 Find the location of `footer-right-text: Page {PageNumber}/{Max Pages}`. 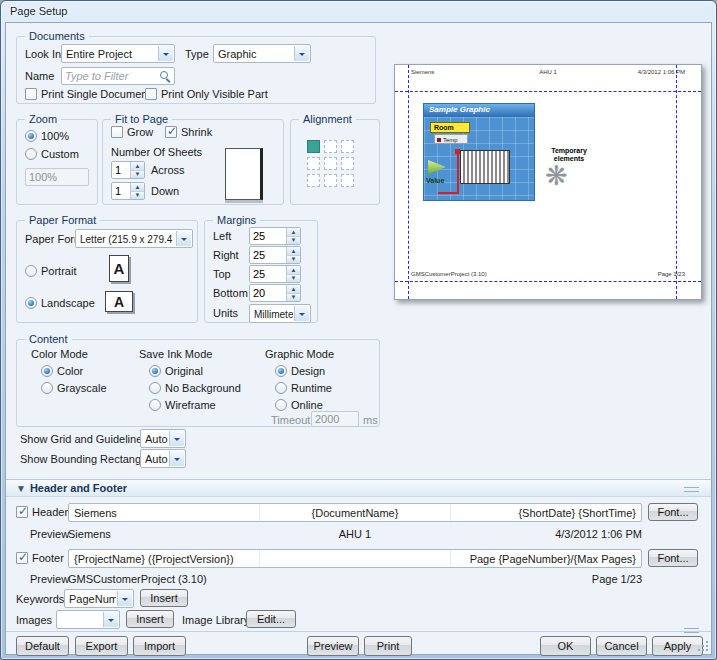

footer-right-text: Page {PageNumber}/{Max Pages} is located at coordinates (546, 558).